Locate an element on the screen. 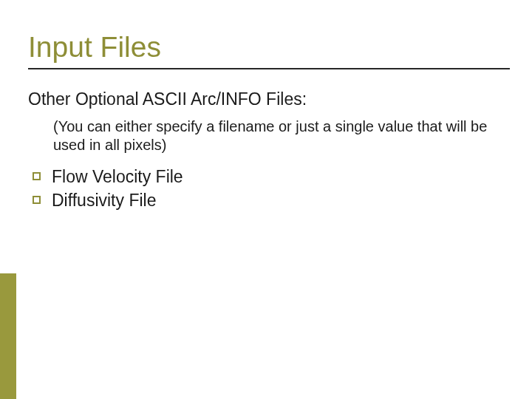 The height and width of the screenshot is (399, 532). subheading: Other Optional ASCII Arc/INFO Files: is located at coordinates (269, 99).